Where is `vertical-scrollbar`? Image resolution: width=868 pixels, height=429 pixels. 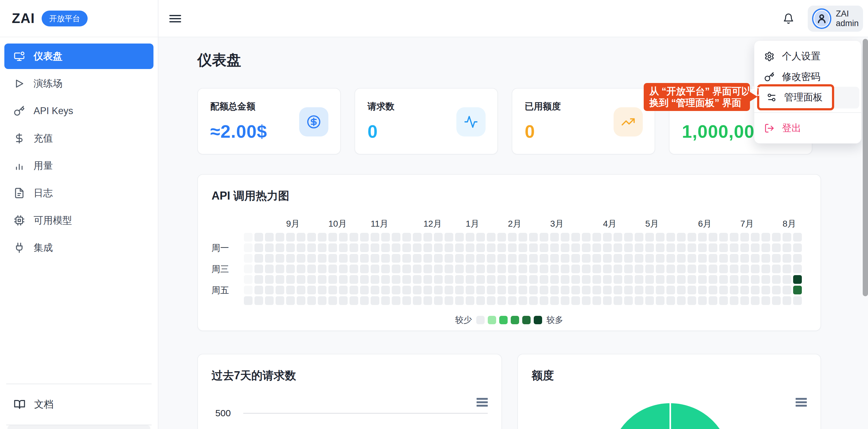
vertical-scrollbar is located at coordinates (865, 167).